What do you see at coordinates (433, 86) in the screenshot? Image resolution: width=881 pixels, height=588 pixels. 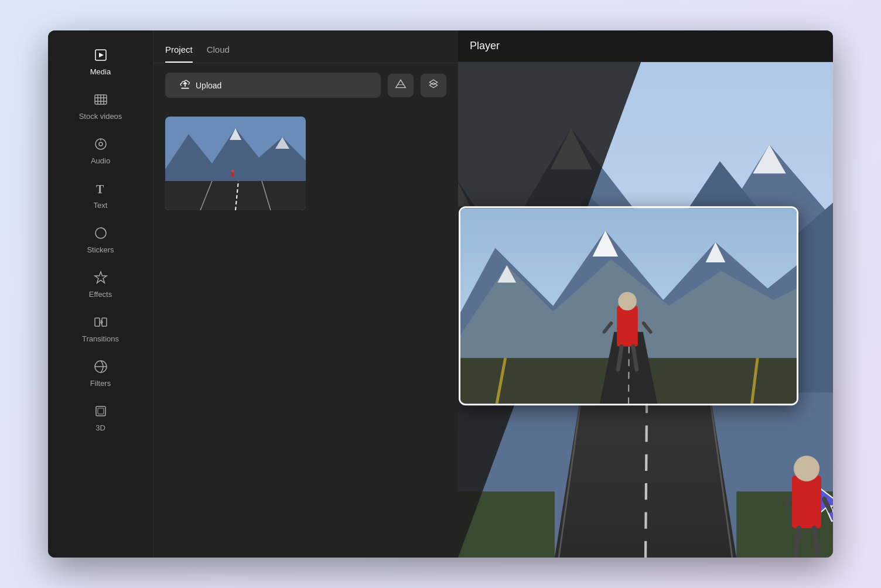 I see `dropbox-button` at bounding box center [433, 86].